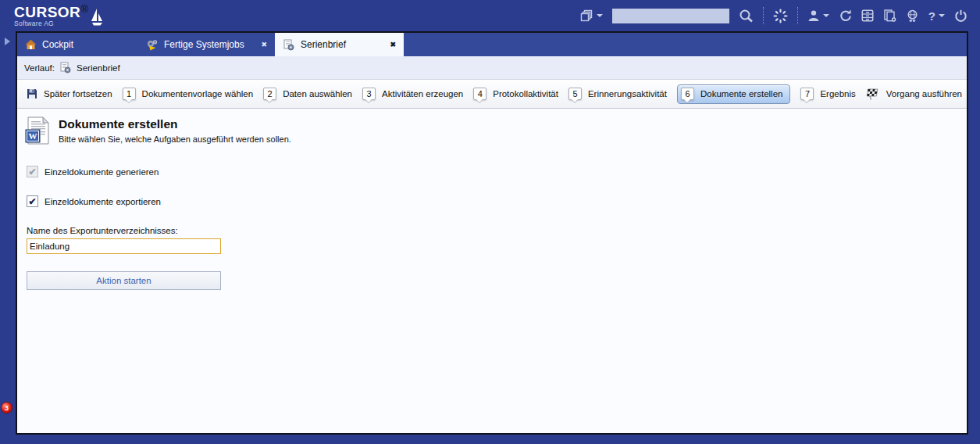 Image resolution: width=980 pixels, height=444 pixels. I want to click on step-number-badge: 3, so click(369, 94).